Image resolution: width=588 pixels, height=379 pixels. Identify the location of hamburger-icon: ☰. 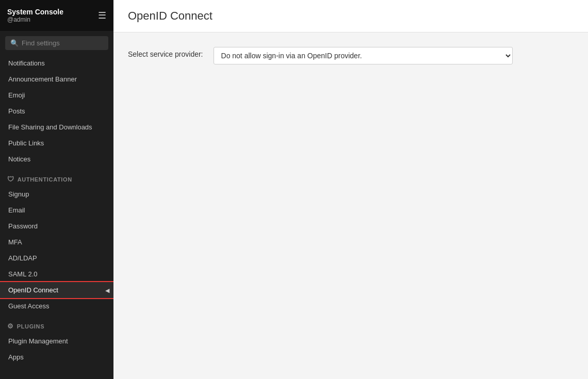
(102, 15).